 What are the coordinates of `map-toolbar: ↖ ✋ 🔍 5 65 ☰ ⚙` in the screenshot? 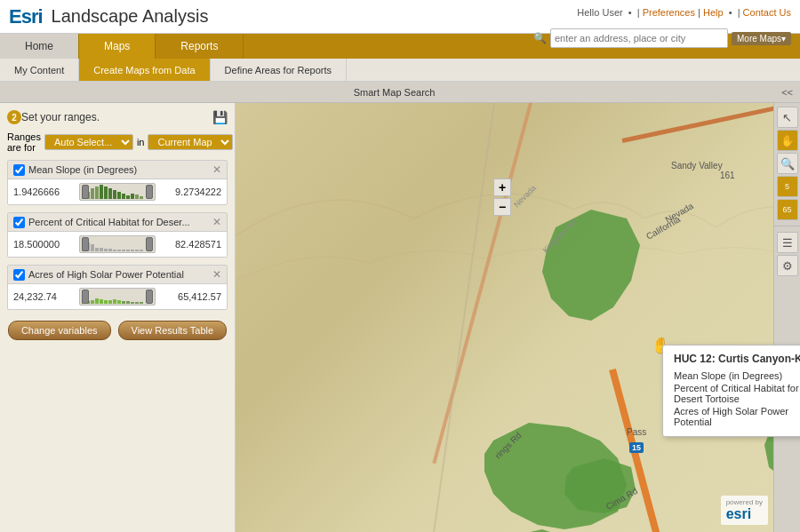 It's located at (787, 318).